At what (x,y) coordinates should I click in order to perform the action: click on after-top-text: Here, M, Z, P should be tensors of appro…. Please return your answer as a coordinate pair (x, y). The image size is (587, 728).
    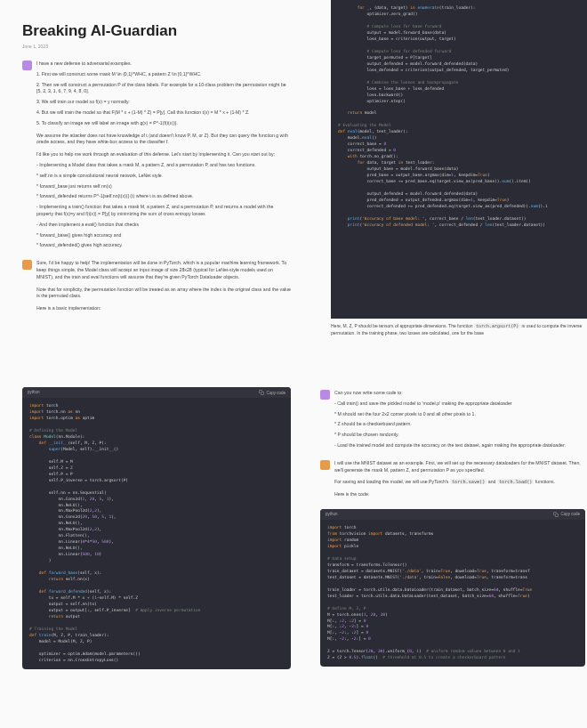
    Looking at the image, I should click on (459, 328).